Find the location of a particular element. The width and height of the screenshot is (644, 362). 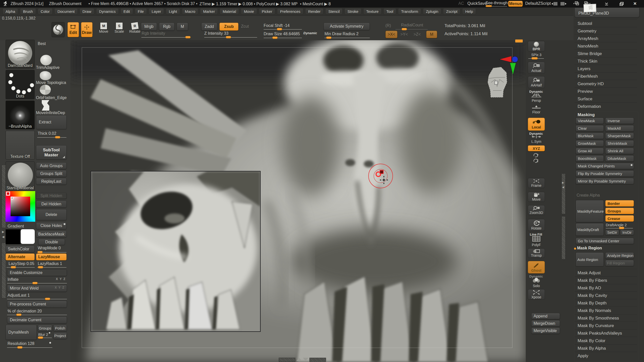

brush-label-orbflatten: OrbFlatten_Edge is located at coordinates (51, 98).